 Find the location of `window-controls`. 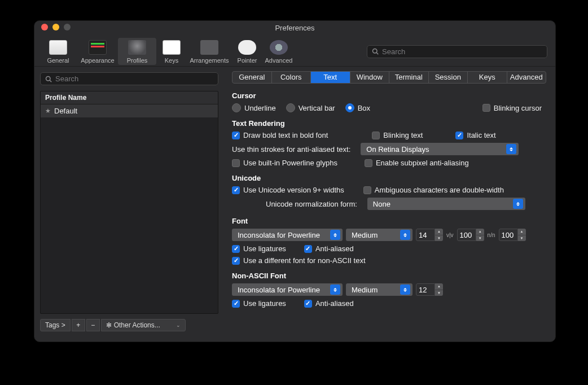

window-controls is located at coordinates (56, 27).